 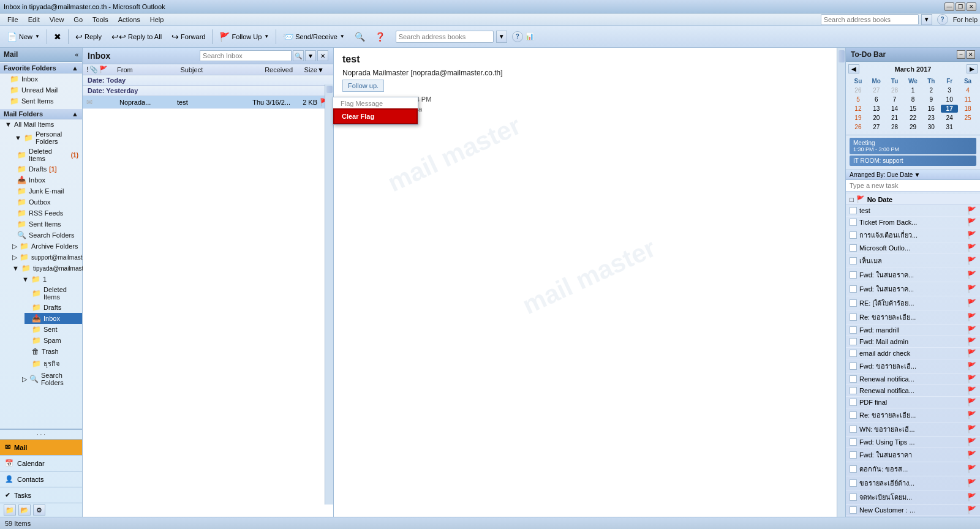 I want to click on nav-sub-business: 📁 ธุรกิจ, so click(x=53, y=364).